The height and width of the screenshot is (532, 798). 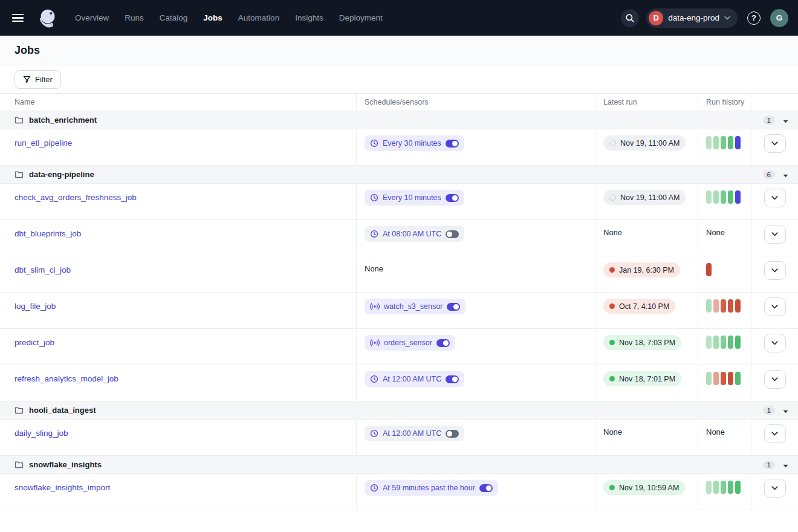 I want to click on user-avatar: G, so click(x=779, y=18).